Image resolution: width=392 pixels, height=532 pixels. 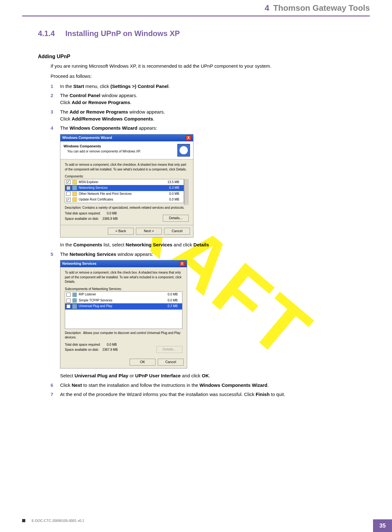 I want to click on ok-button: OK, so click(x=143, y=362).